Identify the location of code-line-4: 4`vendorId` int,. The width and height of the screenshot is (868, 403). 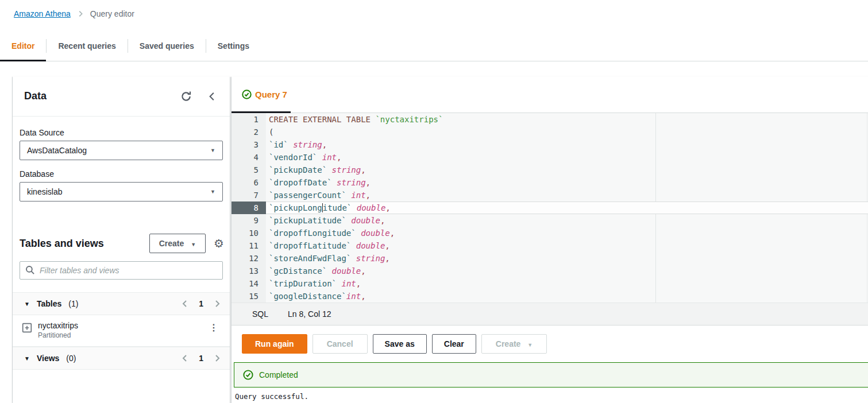
(550, 157).